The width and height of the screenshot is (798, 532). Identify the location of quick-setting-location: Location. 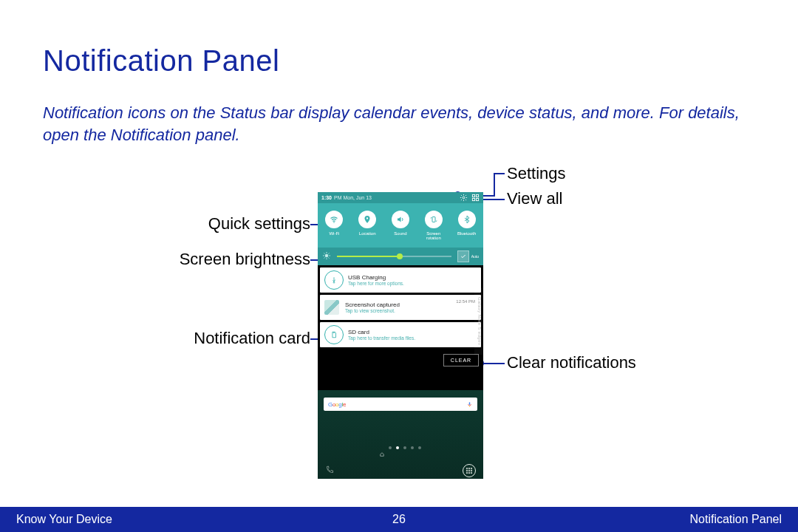
(368, 225).